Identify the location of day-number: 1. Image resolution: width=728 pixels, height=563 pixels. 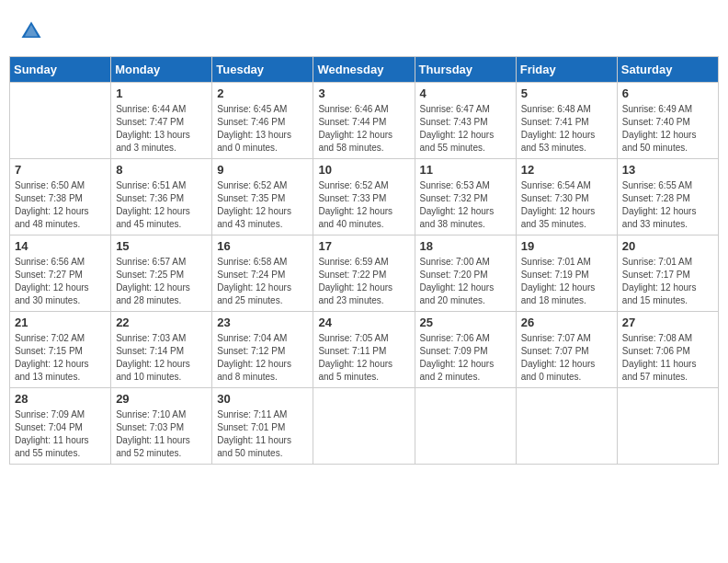
(162, 94).